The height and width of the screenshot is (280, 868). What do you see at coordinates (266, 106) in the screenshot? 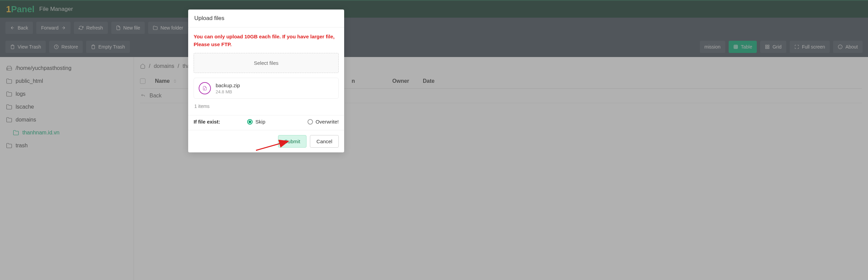
I see `items-count: 1 items` at bounding box center [266, 106].